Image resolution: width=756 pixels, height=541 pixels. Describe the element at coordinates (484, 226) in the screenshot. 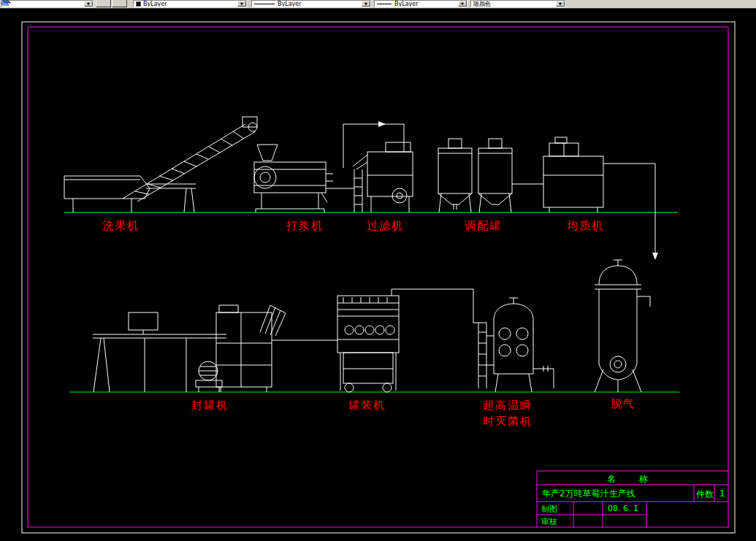

I see `label-blending: 调配罐` at that location.